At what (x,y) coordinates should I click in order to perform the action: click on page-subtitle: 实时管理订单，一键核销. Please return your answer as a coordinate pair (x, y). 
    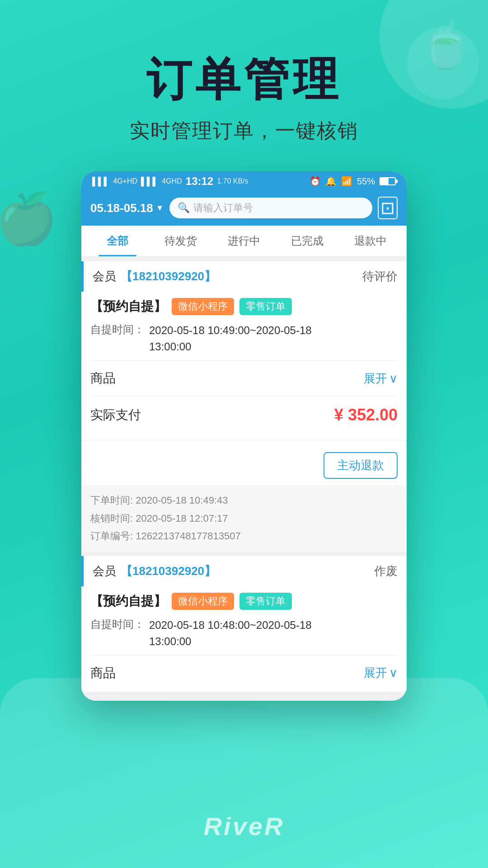
    Looking at the image, I should click on (244, 131).